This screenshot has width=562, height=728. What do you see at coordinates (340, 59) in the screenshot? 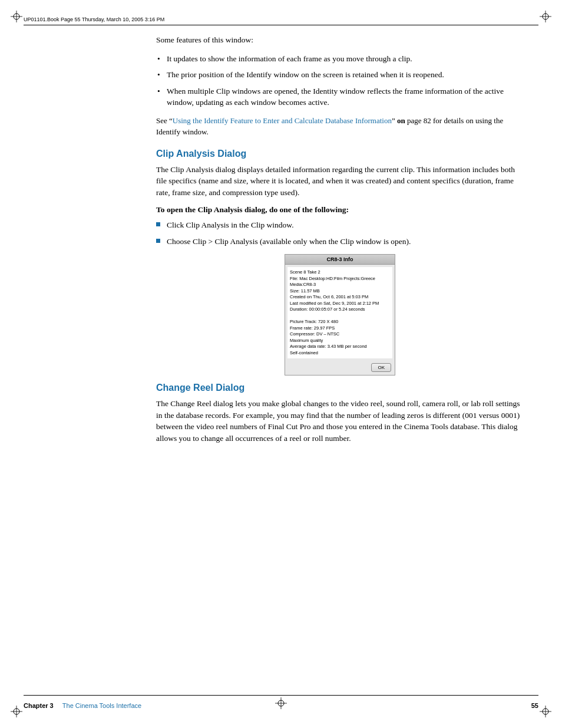
I see `bullet-item-1: It updates to show the information of ea…` at bounding box center [340, 59].